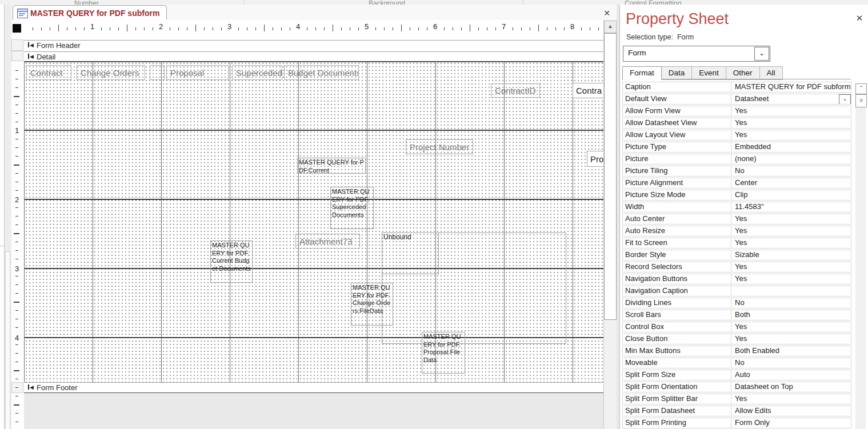 This screenshot has width=868, height=429. I want to click on property-row-caption: CaptionMASTER QUERY for PDF subform, so click(737, 87).